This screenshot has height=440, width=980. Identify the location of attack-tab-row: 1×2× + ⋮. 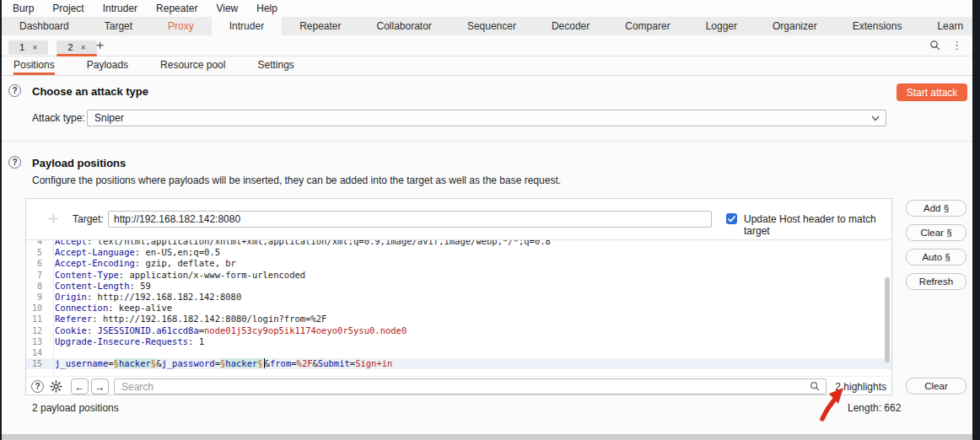
(487, 46).